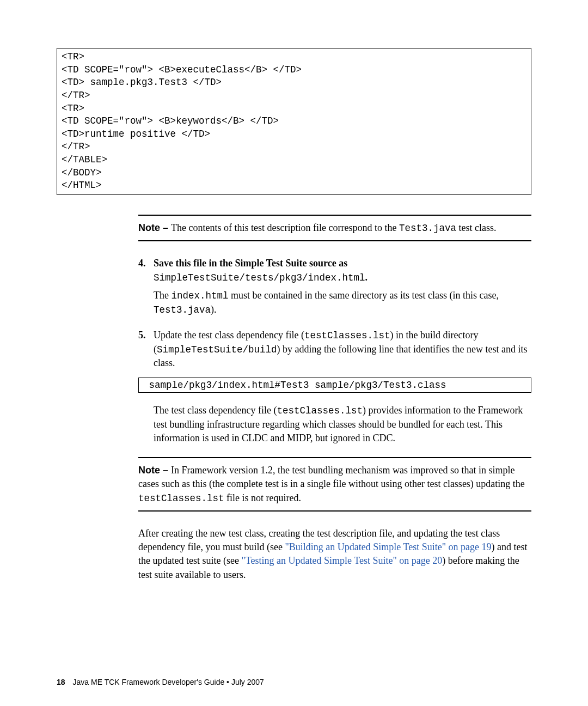 The height and width of the screenshot is (706, 588). I want to click on footer-text: Java ME TCK Framework Developer's Guide …, so click(169, 682).